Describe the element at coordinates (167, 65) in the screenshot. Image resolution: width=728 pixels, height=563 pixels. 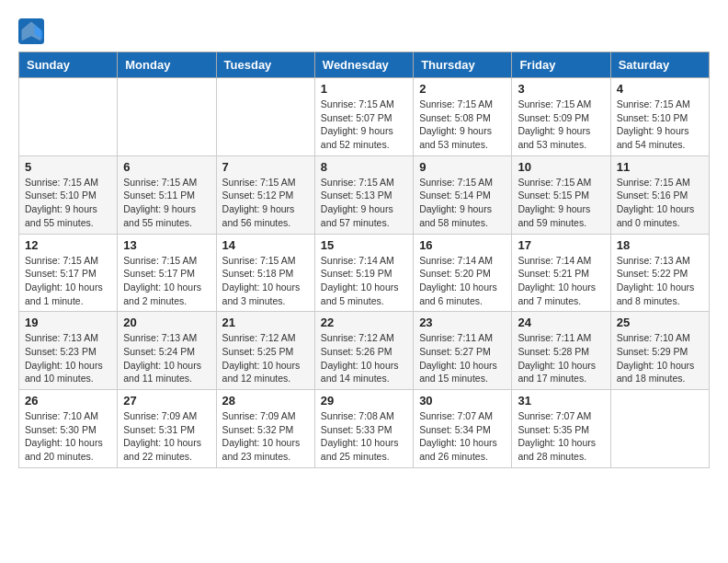
I see `weekday-header-monday: Monday` at that location.